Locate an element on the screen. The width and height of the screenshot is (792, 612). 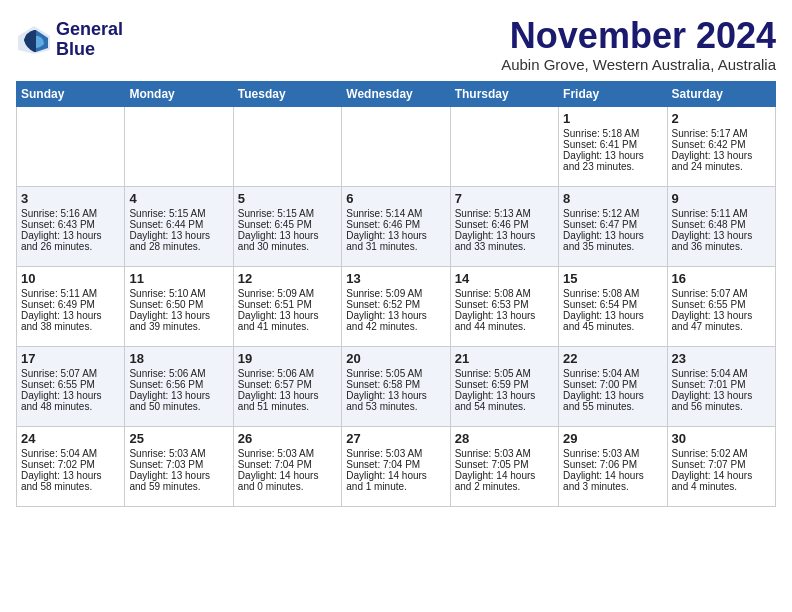
day-info: Sunset: 6:55 PM is located at coordinates (722, 304).